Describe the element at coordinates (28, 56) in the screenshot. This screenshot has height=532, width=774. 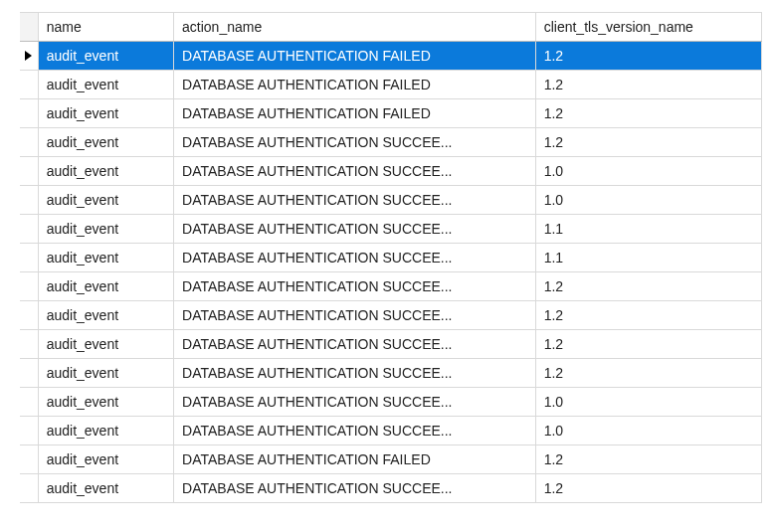
I see `current-row-indicator-icon` at that location.